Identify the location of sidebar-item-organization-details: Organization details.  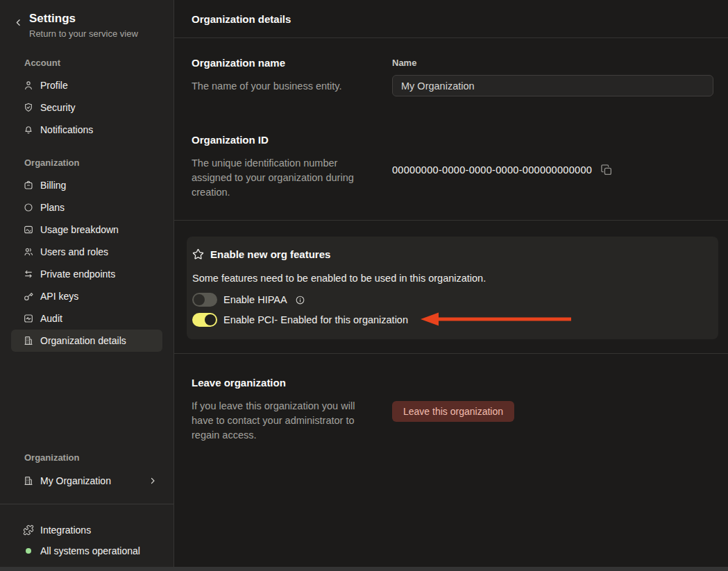
(87, 341).